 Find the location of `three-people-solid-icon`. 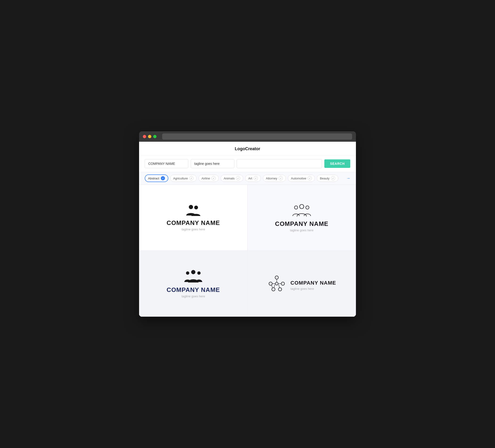

three-people-solid-icon is located at coordinates (193, 276).